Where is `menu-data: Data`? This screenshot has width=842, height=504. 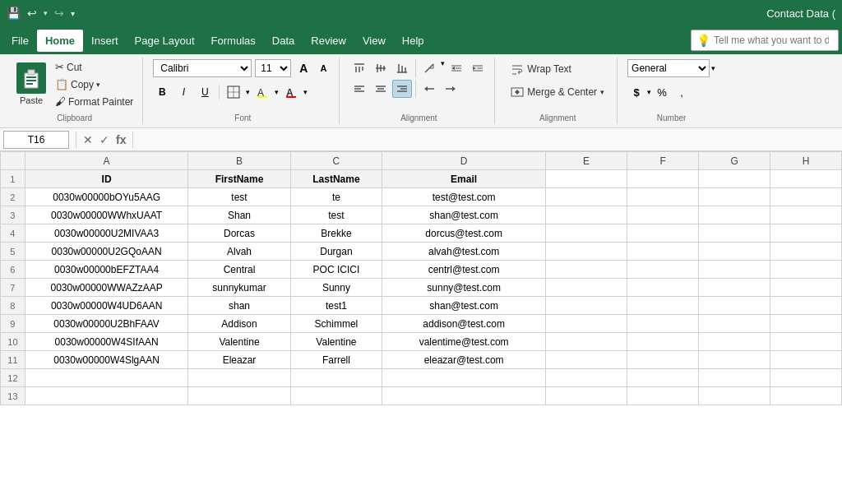
menu-data: Data is located at coordinates (283, 41).